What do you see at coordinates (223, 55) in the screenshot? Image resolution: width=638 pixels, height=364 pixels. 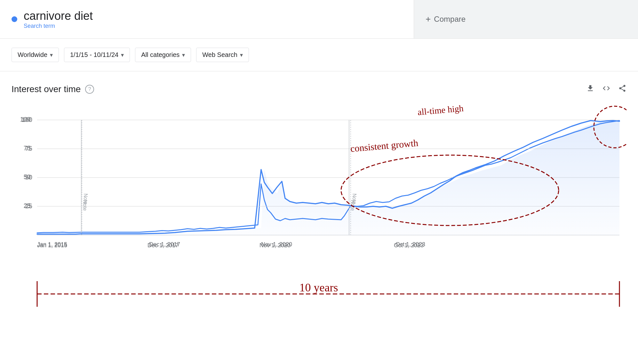 I see `search-type-filter: Web Search ▾` at bounding box center [223, 55].